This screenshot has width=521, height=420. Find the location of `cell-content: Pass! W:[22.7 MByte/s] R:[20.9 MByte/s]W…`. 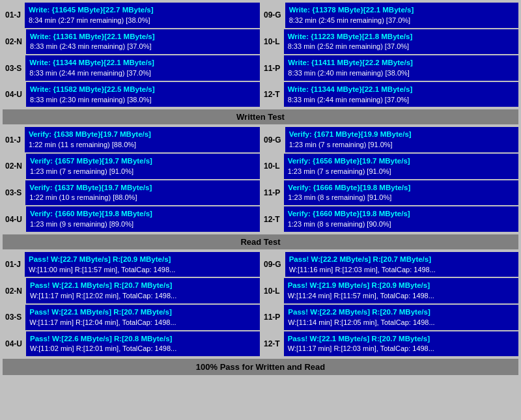

cell-content: Pass! W:[22.7 MByte/s] R:[20.9 MByte/s]W… is located at coordinates (142, 264).